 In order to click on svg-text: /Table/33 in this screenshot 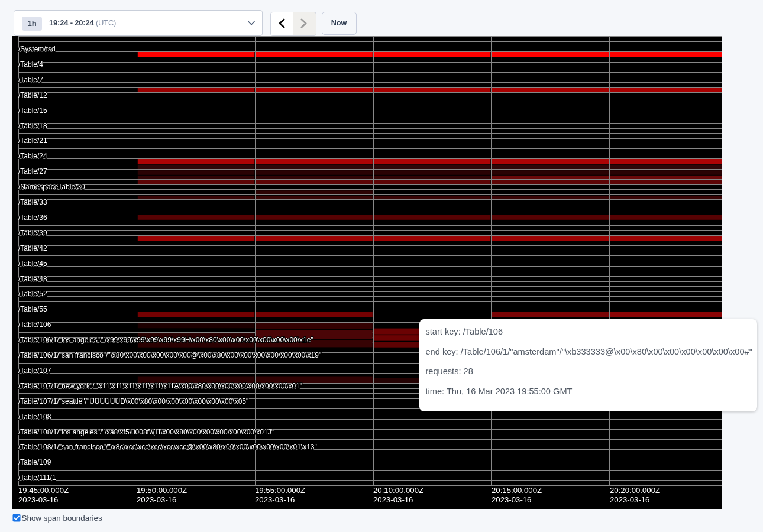, I will do `click(33, 202)`.